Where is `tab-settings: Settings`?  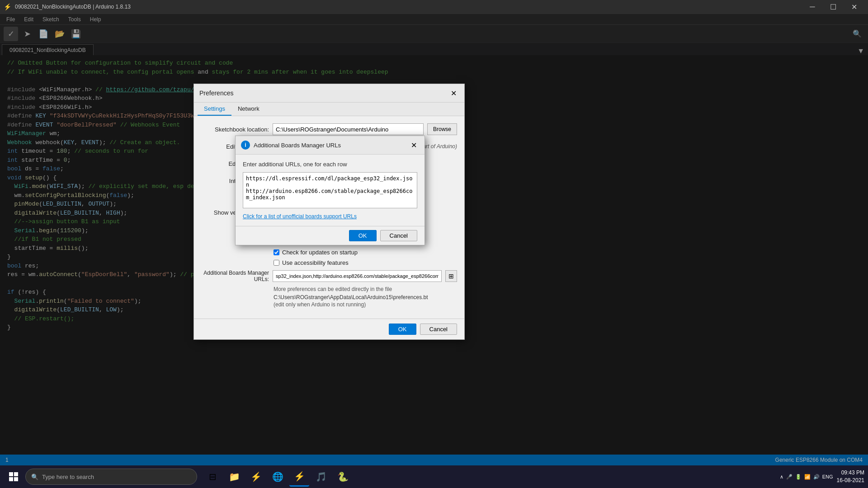 tab-settings: Settings is located at coordinates (214, 109).